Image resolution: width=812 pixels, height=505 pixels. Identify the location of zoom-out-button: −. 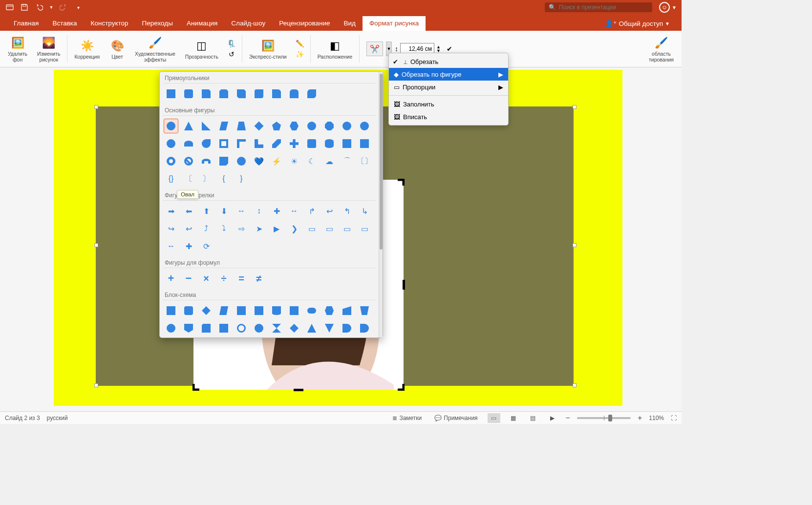
(568, 418).